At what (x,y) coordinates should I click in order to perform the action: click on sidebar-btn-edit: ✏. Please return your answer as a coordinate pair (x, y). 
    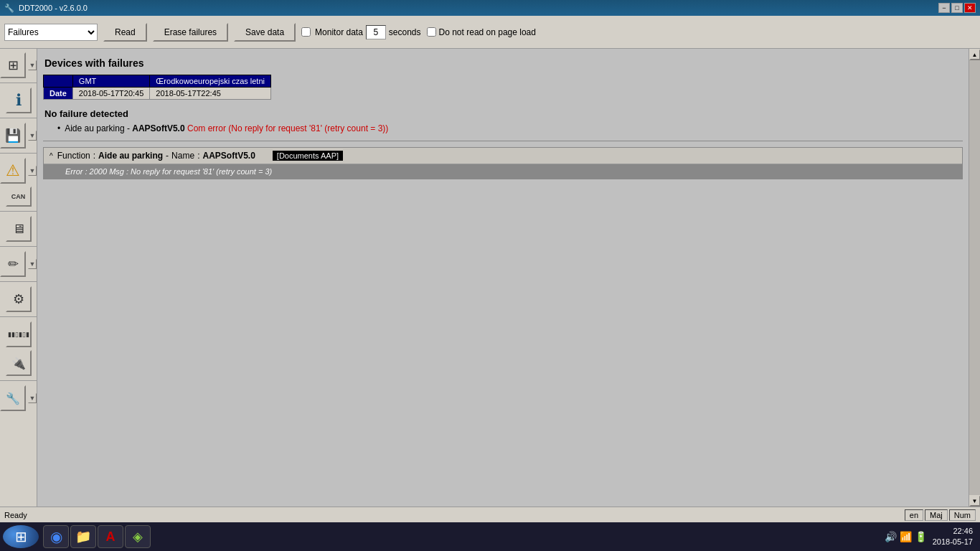
    Looking at the image, I should click on (13, 264).